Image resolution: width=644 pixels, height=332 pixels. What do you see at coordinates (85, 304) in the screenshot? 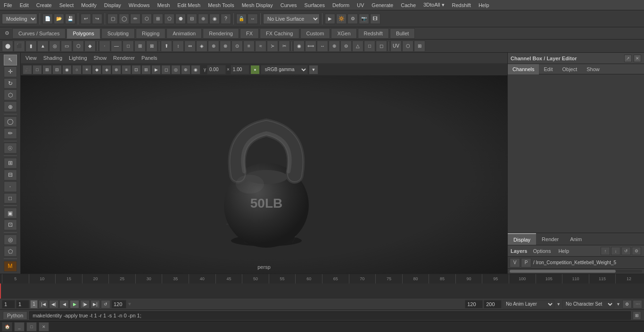
I see `step-fwd-btn: |▶` at bounding box center [85, 304].